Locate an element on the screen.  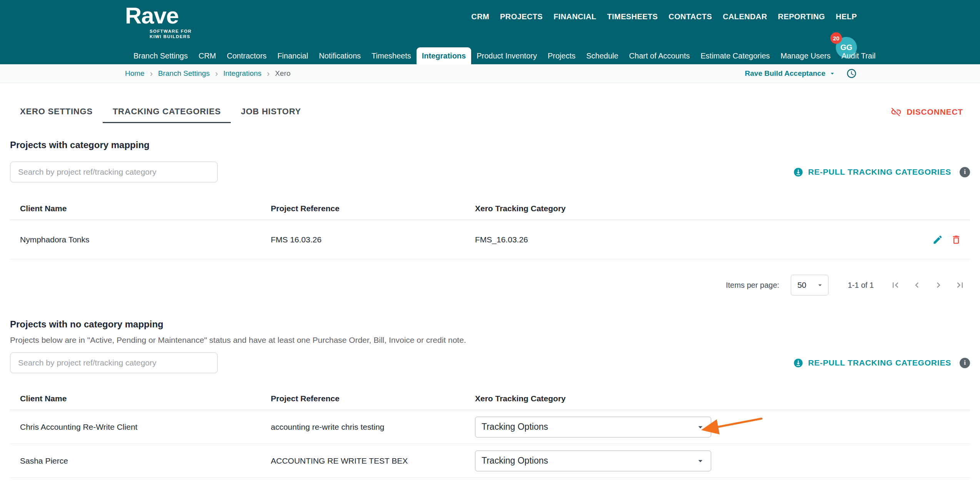
app-header: Rave SOFTWARE FOR KIWI BUILDERS CRM PROJ… is located at coordinates (490, 32).